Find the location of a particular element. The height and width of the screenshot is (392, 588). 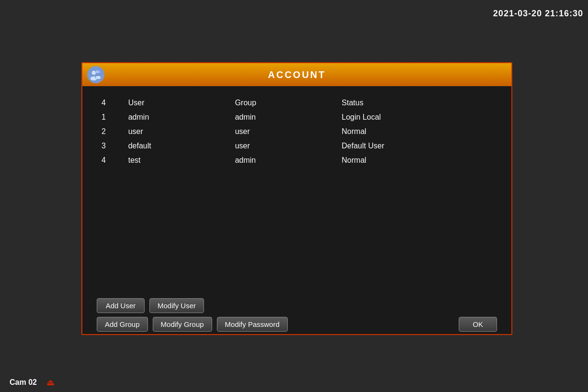

cell-user: user is located at coordinates (177, 132).